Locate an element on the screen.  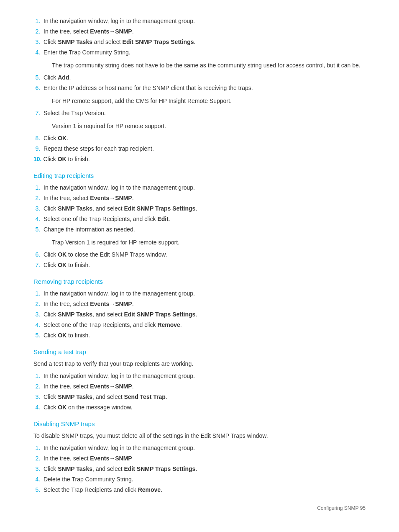
send-step-1: In the navigation window, log in to the … is located at coordinates (204, 376).